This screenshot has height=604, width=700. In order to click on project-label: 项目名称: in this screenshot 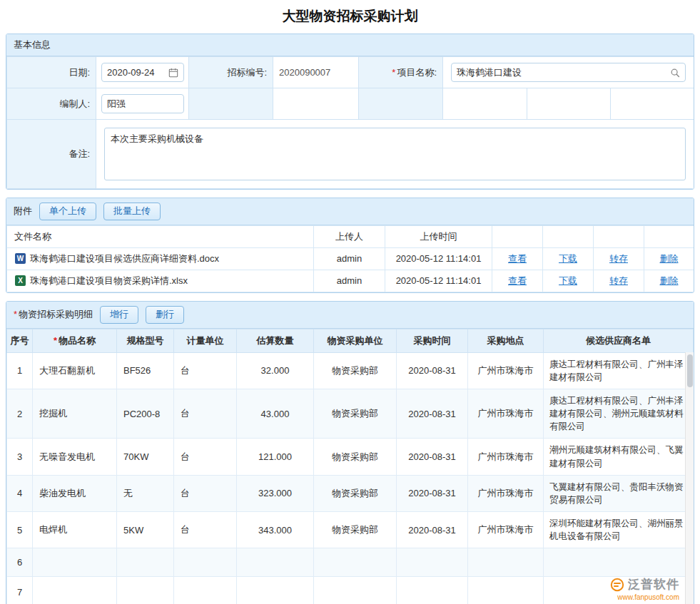, I will do `click(417, 73)`.